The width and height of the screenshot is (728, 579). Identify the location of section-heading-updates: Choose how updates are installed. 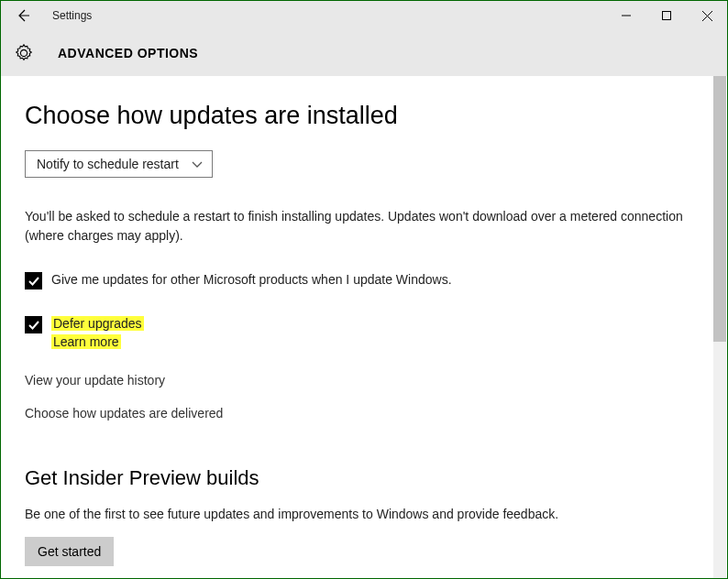
(364, 115).